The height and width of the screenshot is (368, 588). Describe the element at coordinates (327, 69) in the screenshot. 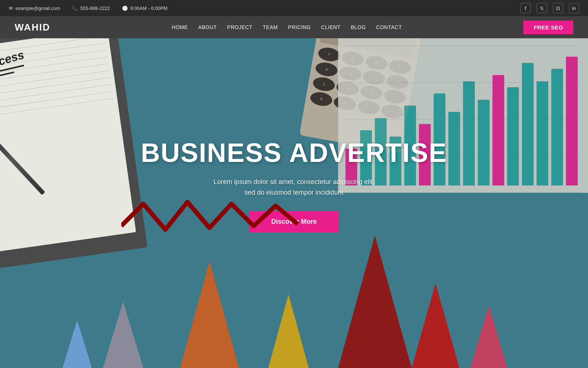

I see `calc-btn: 4` at that location.